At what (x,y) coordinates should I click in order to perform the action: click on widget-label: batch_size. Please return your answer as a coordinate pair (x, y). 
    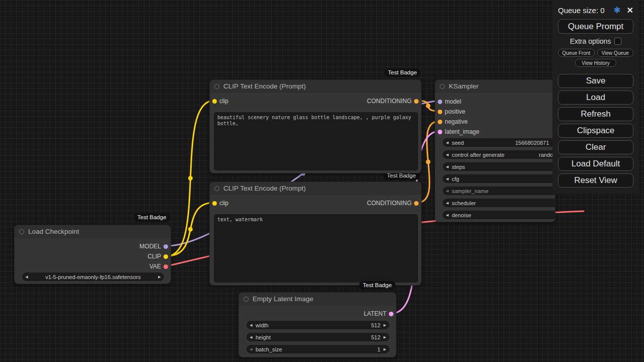
    Looking at the image, I should click on (269, 349).